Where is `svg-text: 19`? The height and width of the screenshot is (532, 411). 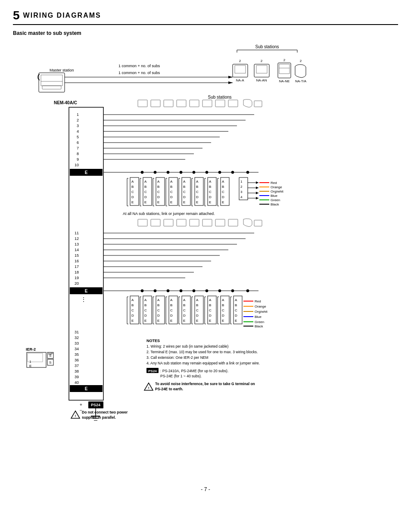 svg-text: 19 is located at coordinates (77, 278).